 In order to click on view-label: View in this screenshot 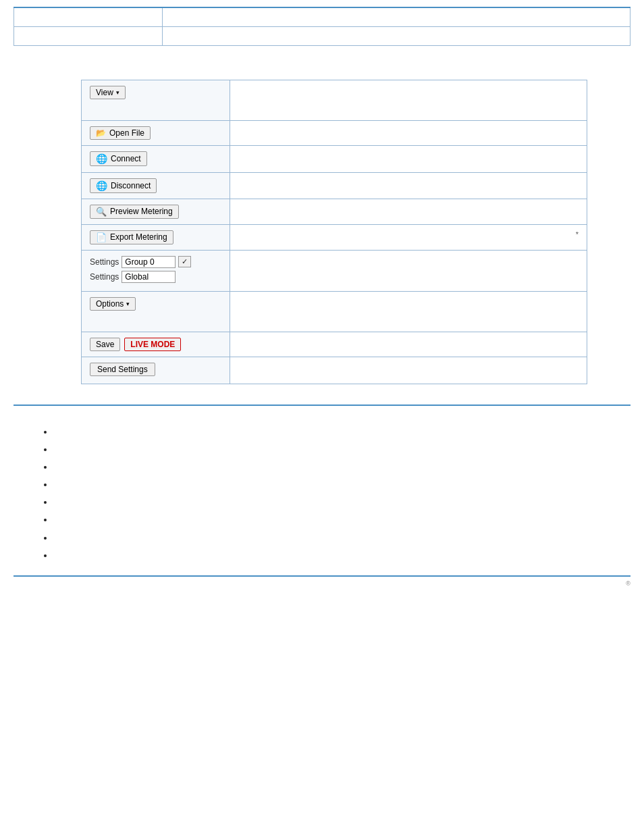, I will do `click(105, 93)`.